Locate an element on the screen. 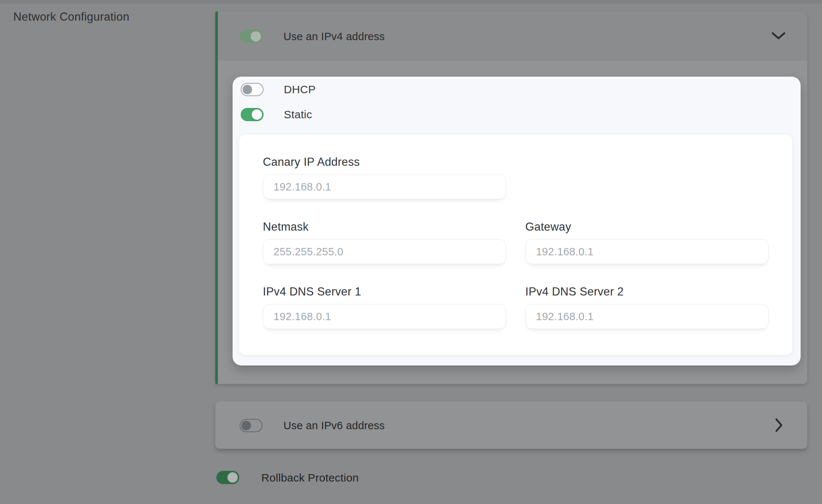 The width and height of the screenshot is (822, 504). rollback-protection-toggle is located at coordinates (228, 477).